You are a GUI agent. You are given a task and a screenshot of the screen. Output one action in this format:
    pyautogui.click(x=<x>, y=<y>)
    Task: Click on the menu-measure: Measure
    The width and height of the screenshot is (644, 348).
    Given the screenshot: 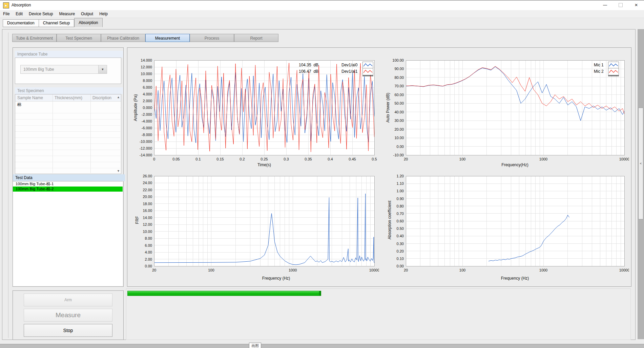 What is the action you would take?
    pyautogui.click(x=67, y=14)
    